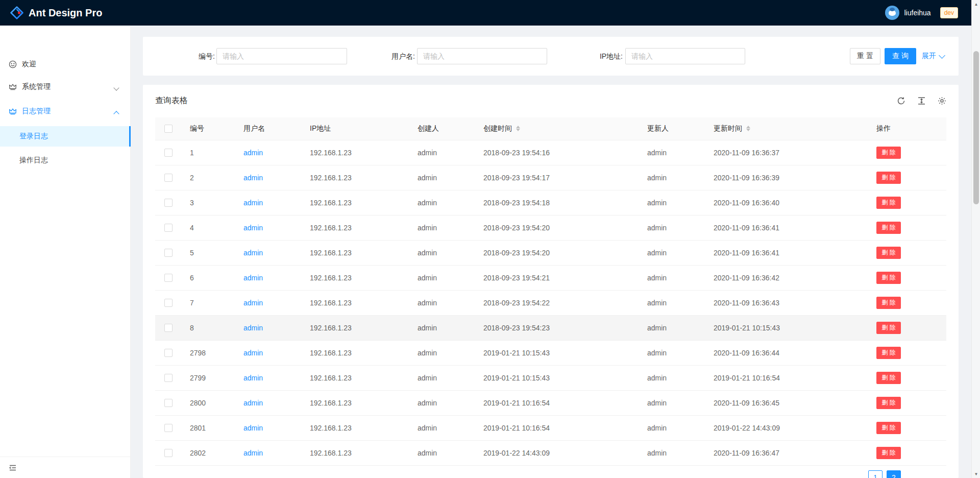 The image size is (980, 478). I want to click on reset-button: 重 置, so click(865, 56).